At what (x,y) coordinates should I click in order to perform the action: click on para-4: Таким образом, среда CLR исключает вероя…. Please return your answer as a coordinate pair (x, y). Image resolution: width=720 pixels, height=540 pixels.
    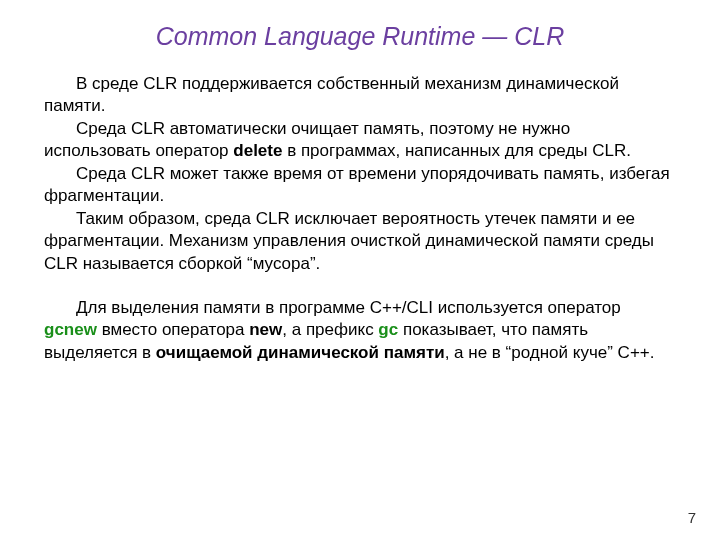
    Looking at the image, I should click on (360, 242).